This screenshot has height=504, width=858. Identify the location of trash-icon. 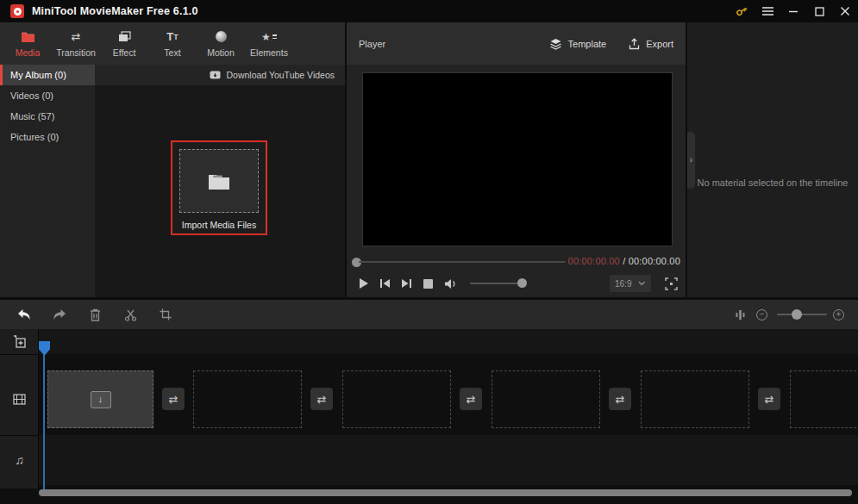
(95, 315).